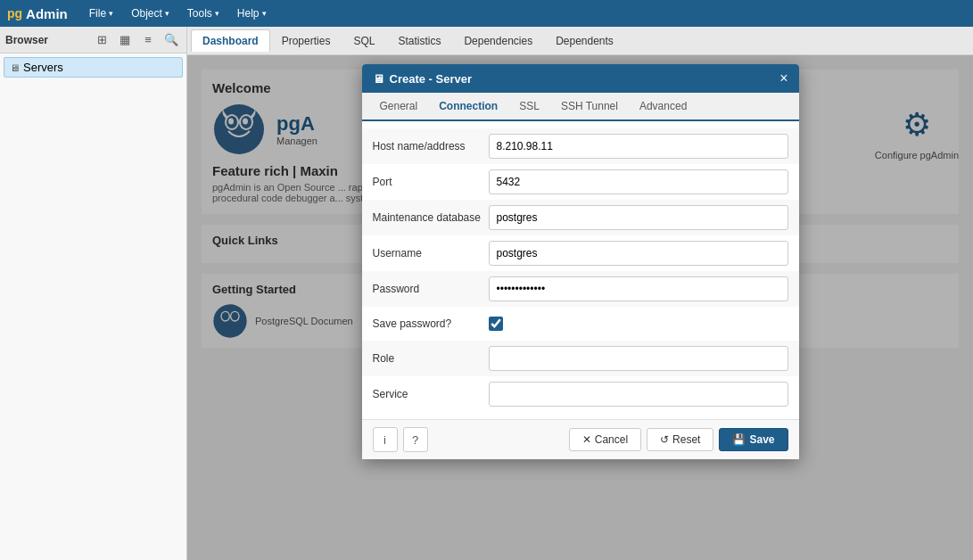 The width and height of the screenshot is (973, 560). Describe the element at coordinates (14, 13) in the screenshot. I see `logo-pg: pg` at that location.